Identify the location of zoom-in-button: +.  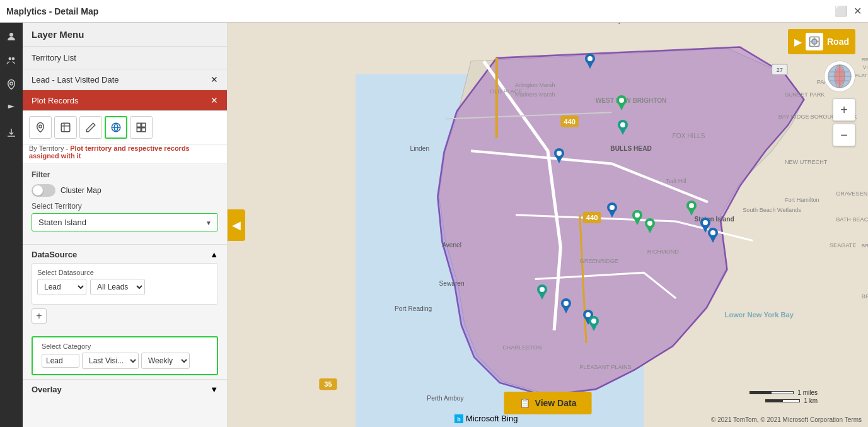
(844, 110).